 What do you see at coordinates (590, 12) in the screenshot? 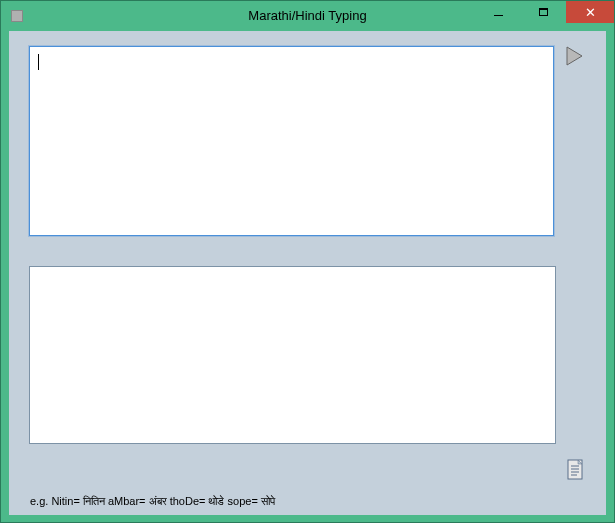
I see `close-button: ✕` at bounding box center [590, 12].